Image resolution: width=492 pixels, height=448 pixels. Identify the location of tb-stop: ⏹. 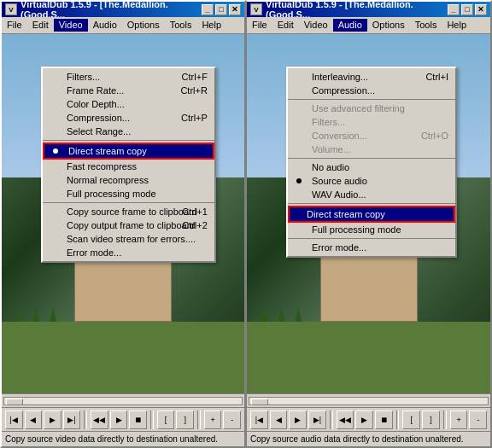
(138, 420).